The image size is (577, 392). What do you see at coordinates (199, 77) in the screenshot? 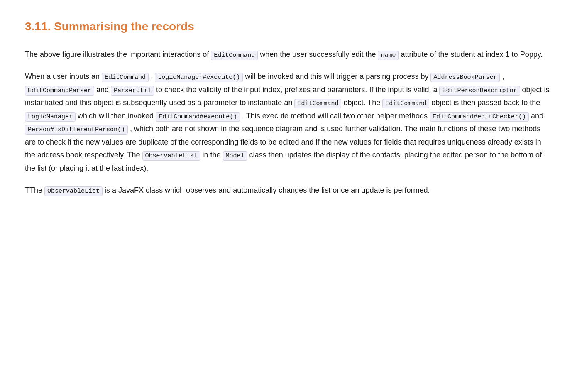
I see `code-LogicManagerExecute: LogicManager#execute()` at bounding box center [199, 77].